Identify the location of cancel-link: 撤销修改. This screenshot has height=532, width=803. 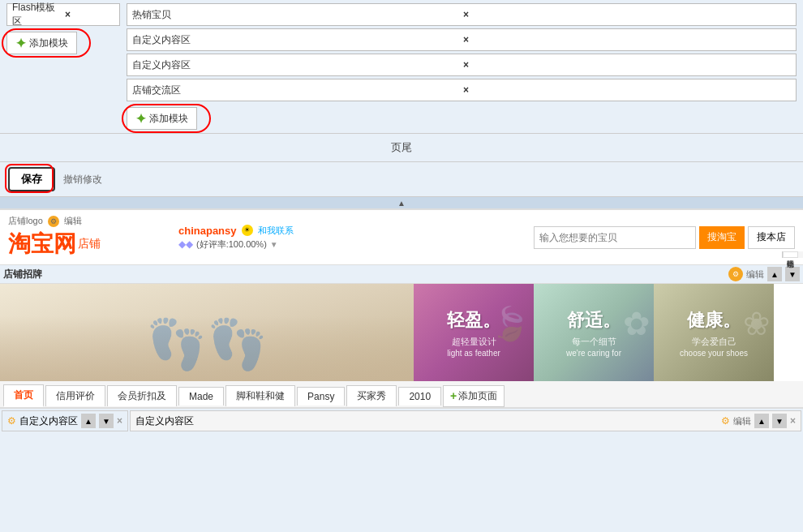
(83, 180).